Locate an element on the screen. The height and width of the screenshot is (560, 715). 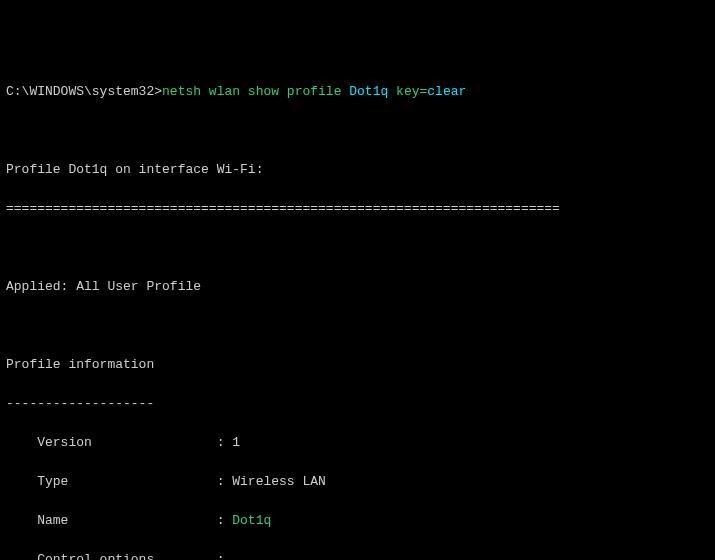
row-control-options: Control options : is located at coordinates (358, 555).